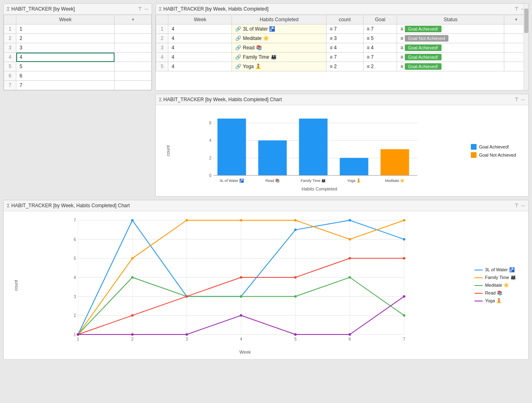  I want to click on empty-cell, so click(133, 76).